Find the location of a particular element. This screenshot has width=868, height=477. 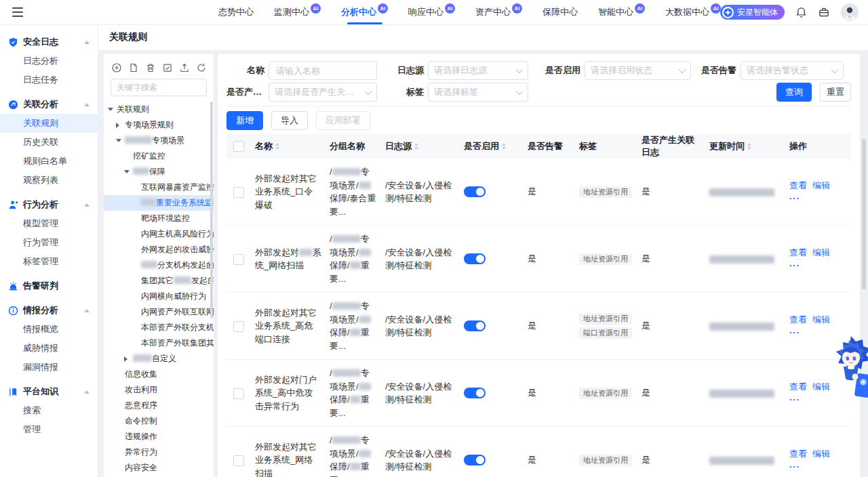

tree-node-7: 靶场环境监控 is located at coordinates (159, 218).